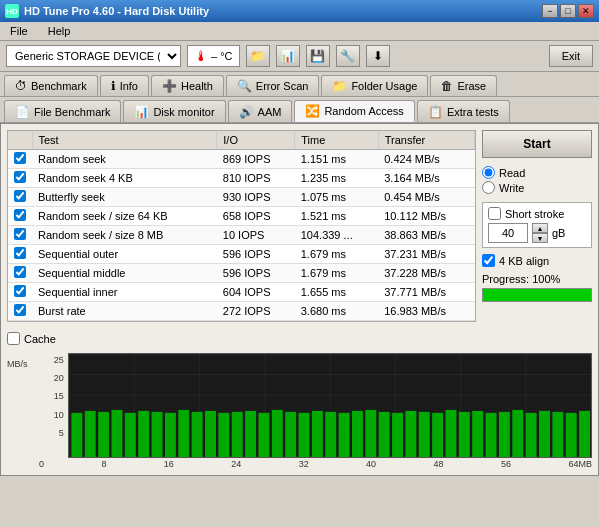  What do you see at coordinates (364, 111) in the screenshot?
I see `tab-random-access-label: Random Access` at bounding box center [364, 111].